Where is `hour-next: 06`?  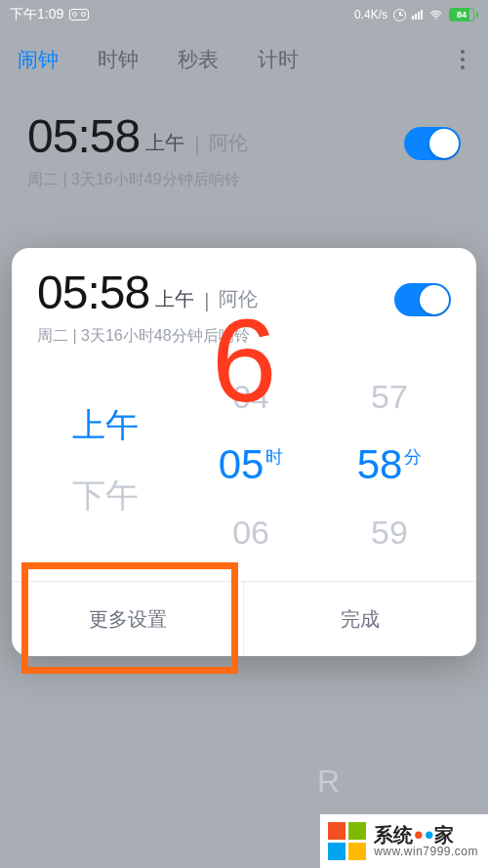 hour-next: 06 is located at coordinates (251, 533).